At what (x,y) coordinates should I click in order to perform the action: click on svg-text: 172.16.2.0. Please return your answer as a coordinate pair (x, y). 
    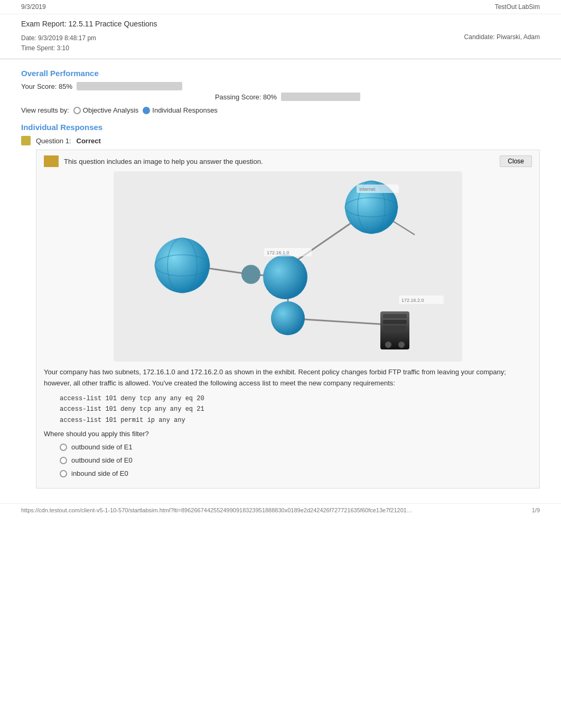
    Looking at the image, I should click on (413, 300).